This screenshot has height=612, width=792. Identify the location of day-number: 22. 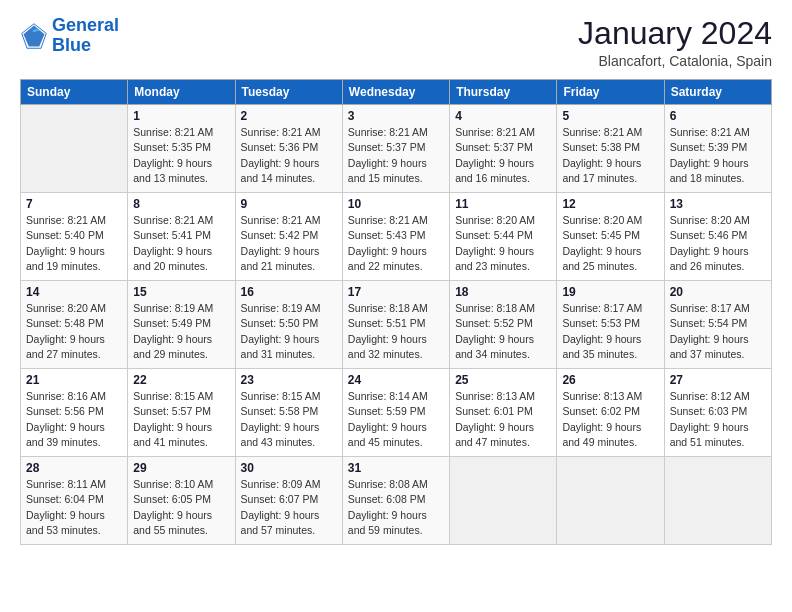
(181, 380).